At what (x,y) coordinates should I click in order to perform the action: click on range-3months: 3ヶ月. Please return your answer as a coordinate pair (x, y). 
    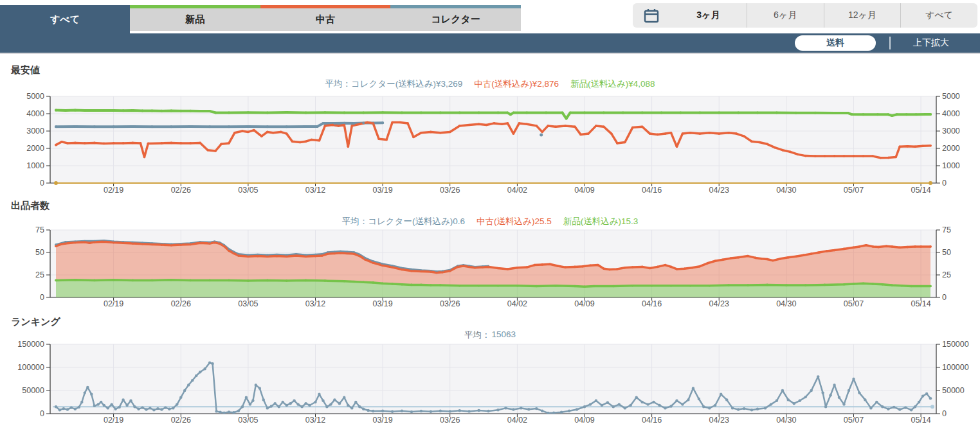
    Looking at the image, I should click on (709, 15).